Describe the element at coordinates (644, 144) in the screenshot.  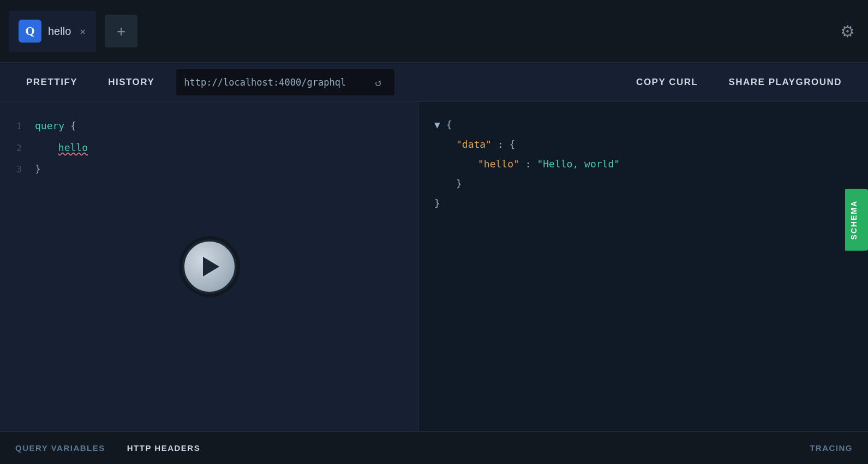
I see `result-line-2: "data" : {` at that location.